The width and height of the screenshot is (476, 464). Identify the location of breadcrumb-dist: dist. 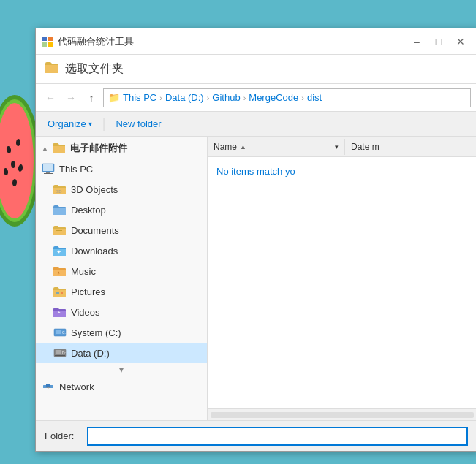
(314, 98).